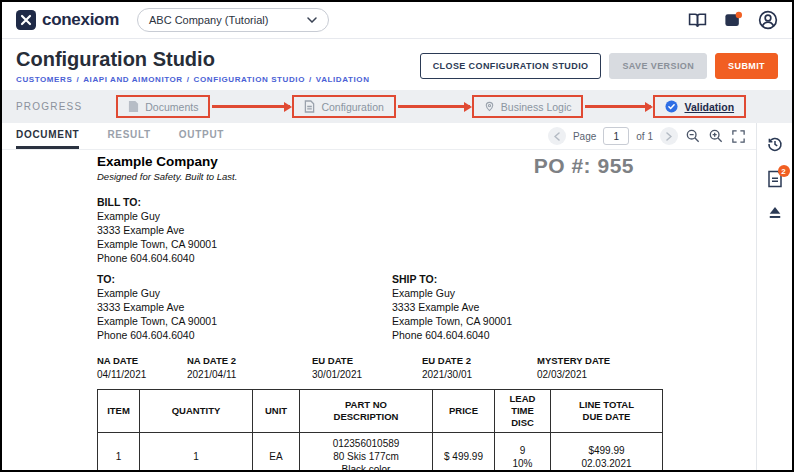 This screenshot has height=472, width=794. I want to click on date-col-eu: EU DATE 30/01/2021, so click(367, 368).